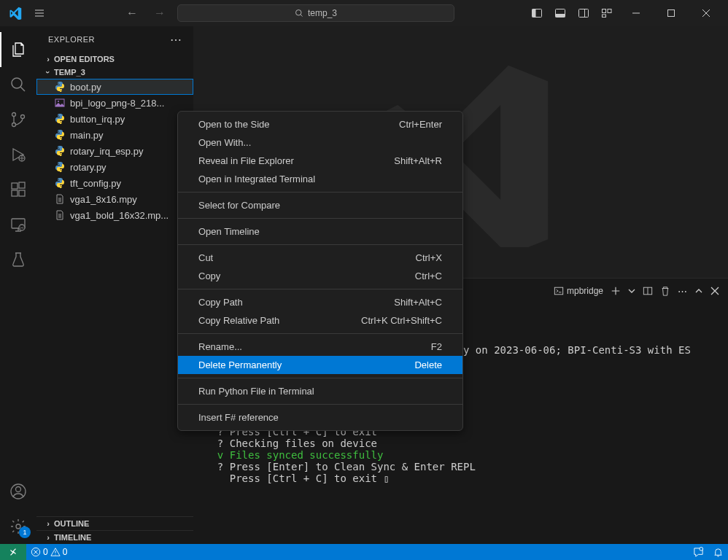 The height and width of the screenshot is (560, 728). I want to click on activity-extensions, so click(18, 190).